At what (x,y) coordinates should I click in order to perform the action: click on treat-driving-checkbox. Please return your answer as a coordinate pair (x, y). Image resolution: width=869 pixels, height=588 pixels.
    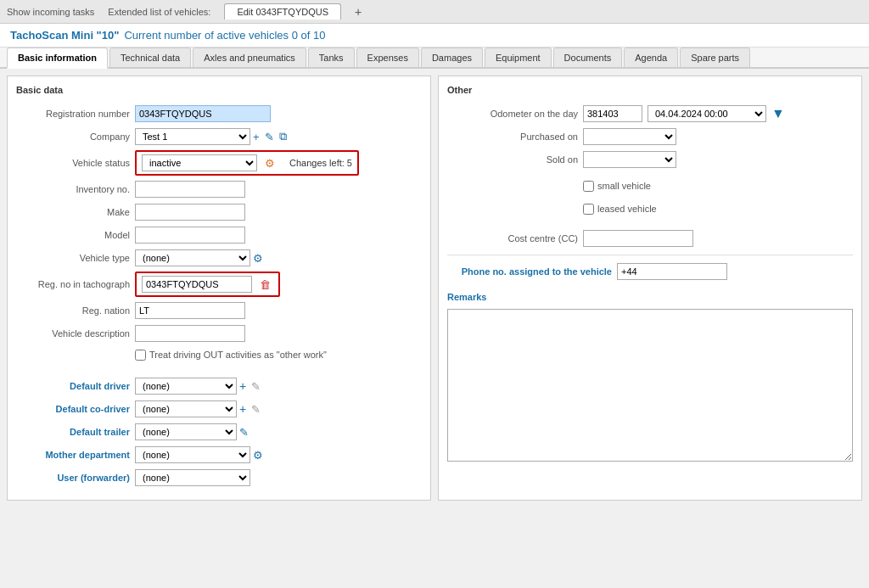
    Looking at the image, I should click on (141, 355).